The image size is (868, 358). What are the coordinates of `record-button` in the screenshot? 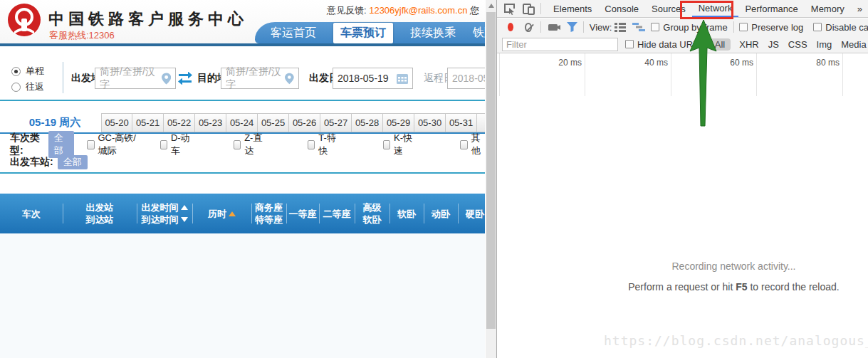 It's located at (511, 27).